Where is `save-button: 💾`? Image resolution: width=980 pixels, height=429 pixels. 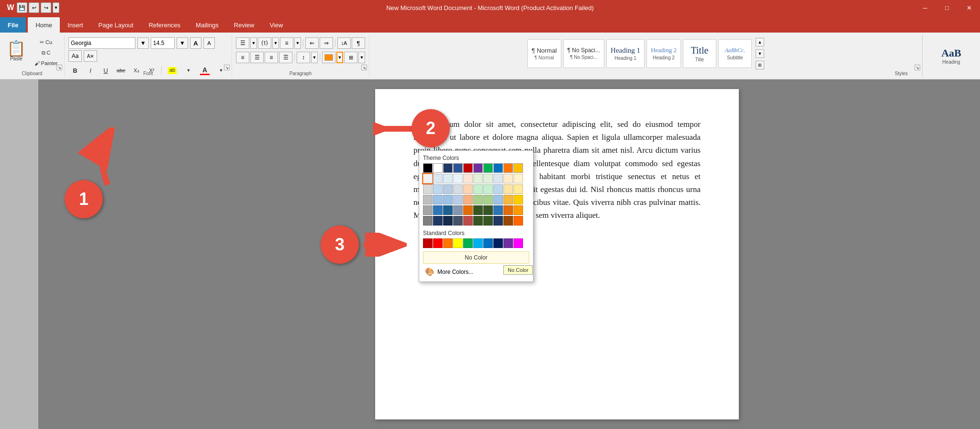
save-button: 💾 is located at coordinates (22, 8).